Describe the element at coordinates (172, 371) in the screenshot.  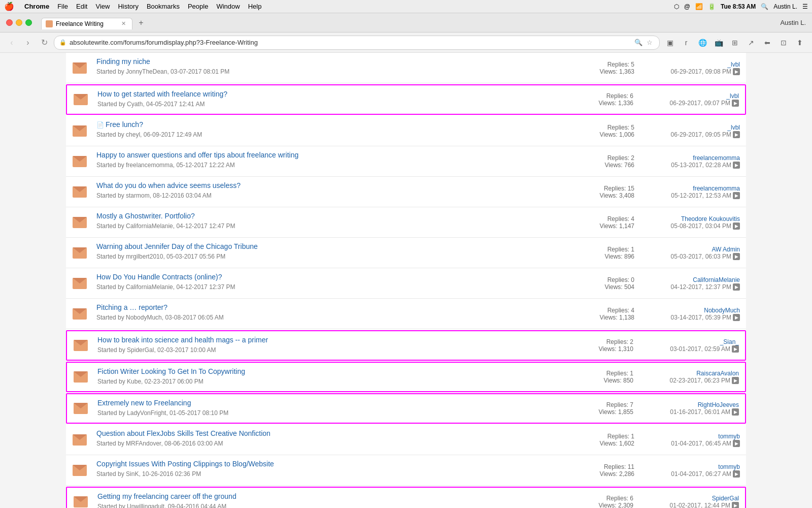
I see `thread-title: Fiction Writer Looking To Get In To Copy…` at that location.